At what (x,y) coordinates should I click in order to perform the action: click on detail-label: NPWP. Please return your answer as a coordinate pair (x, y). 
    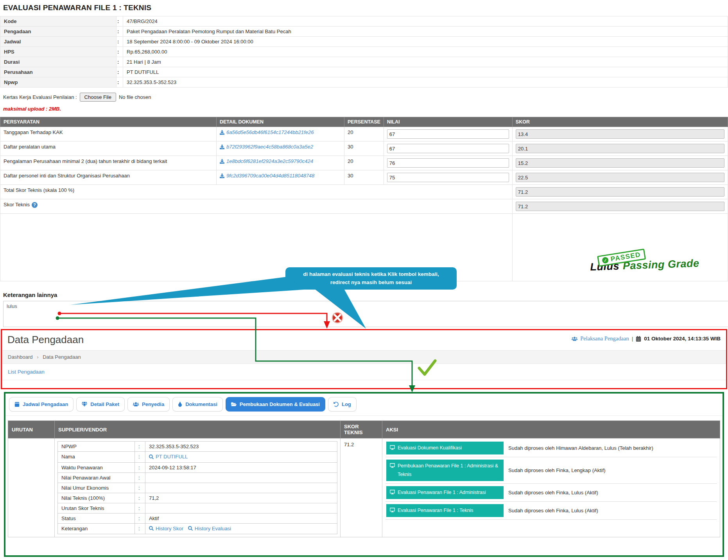
    Looking at the image, I should click on (96, 447).